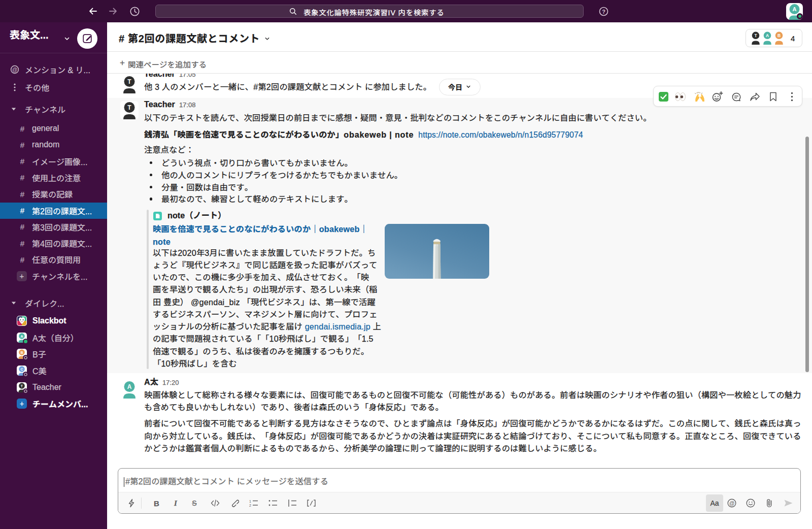  I want to click on svg-text: 2, so click(250, 506).